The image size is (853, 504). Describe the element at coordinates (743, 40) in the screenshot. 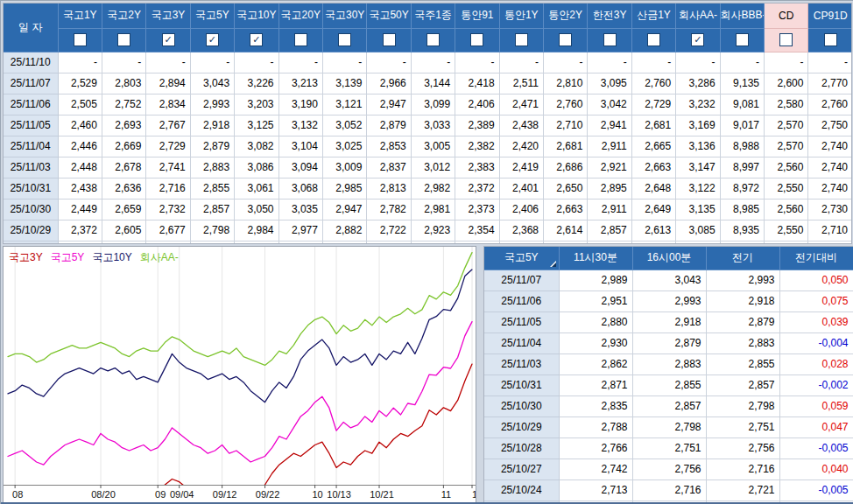

I see `series-checkbox-회사BBB--unchecked` at that location.